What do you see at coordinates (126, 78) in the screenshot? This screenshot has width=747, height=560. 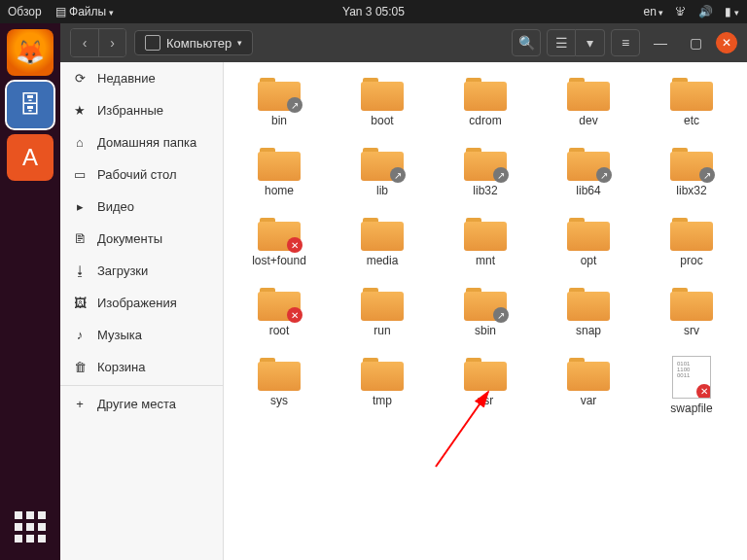 I see `sidebar-item-label: Недавние` at bounding box center [126, 78].